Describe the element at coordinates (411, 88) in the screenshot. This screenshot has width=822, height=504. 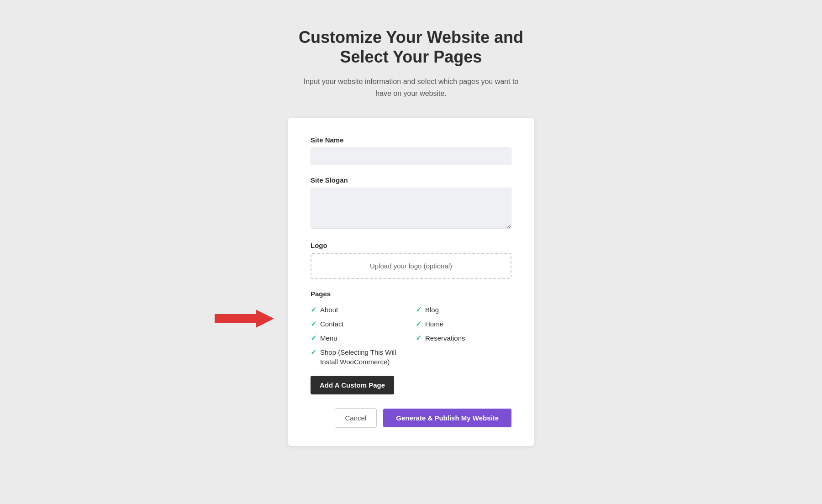
I see `page-subtitle: Input your website information and selec…` at that location.